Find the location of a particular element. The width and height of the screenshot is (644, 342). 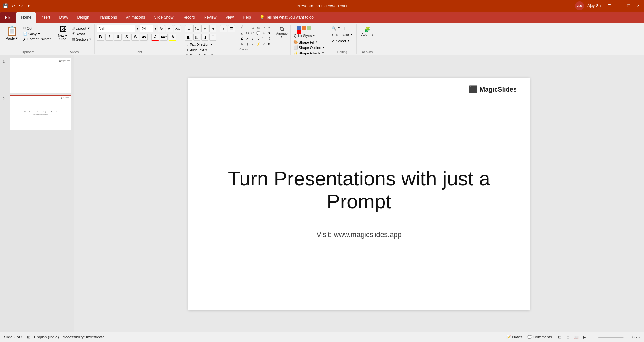

user-avatar: AS is located at coordinates (580, 6).